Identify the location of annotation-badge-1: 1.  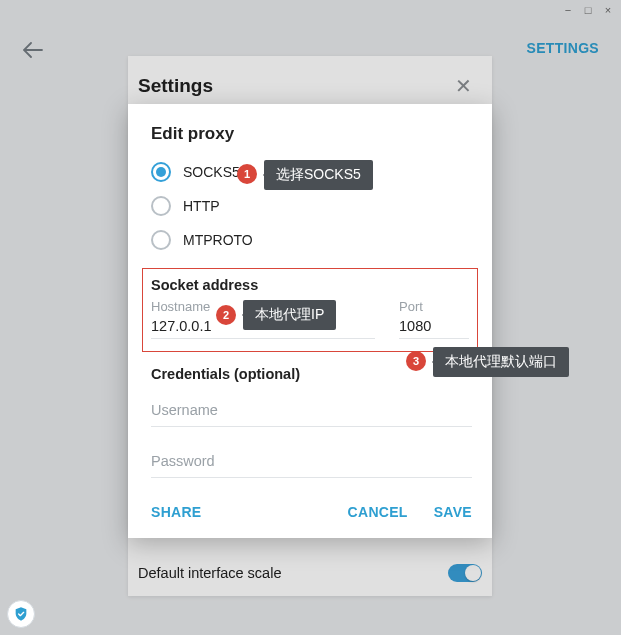
(247, 174).